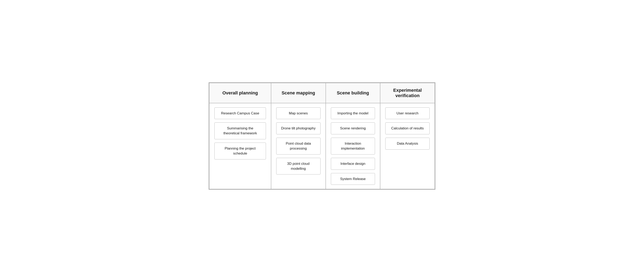 The width and height of the screenshot is (644, 272). Describe the element at coordinates (298, 146) in the screenshot. I see `item-col1-row2: Point cloud data processing` at that location.